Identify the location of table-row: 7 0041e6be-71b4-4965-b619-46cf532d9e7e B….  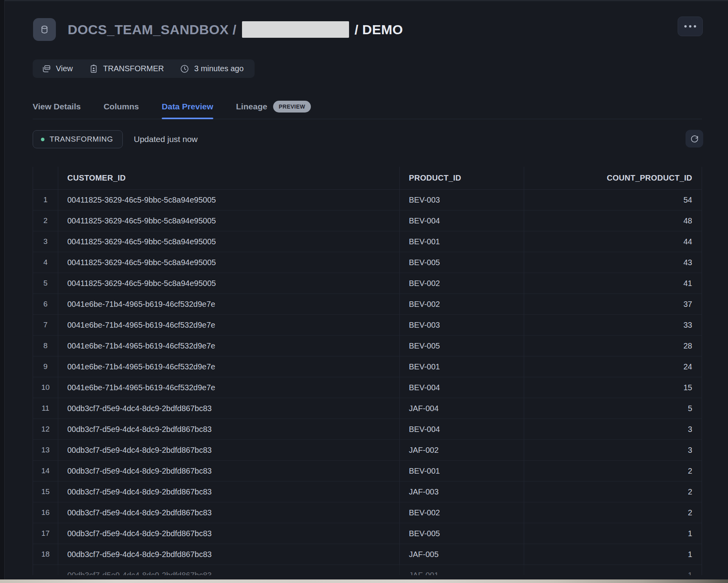
(368, 325).